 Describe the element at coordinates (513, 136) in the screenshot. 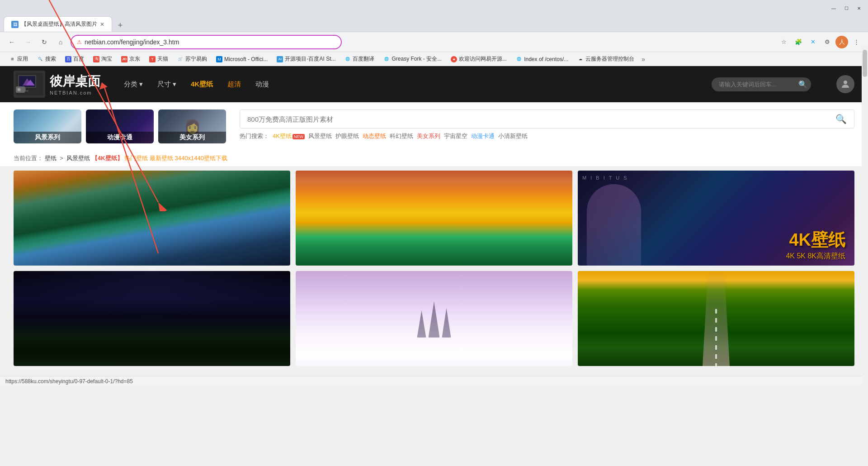

I see `hot-item-fresh: 小清新壁纸` at that location.